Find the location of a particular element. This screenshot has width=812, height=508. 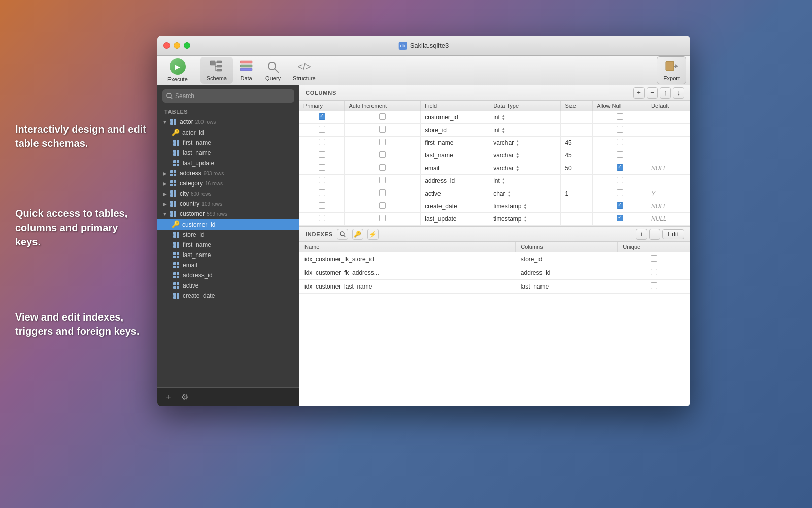

tree-col-first-name-actor: first_name is located at coordinates (228, 143).